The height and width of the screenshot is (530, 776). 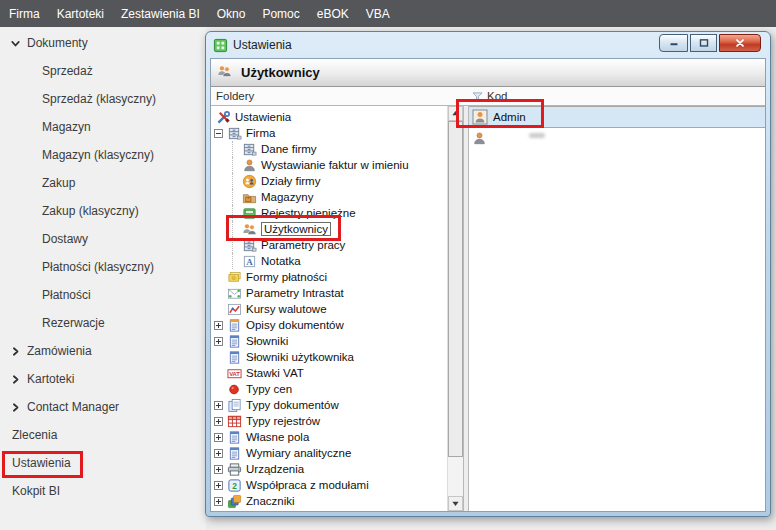 What do you see at coordinates (330, 389) in the screenshot?
I see `tree-item-typy-cen: Typy cen` at bounding box center [330, 389].